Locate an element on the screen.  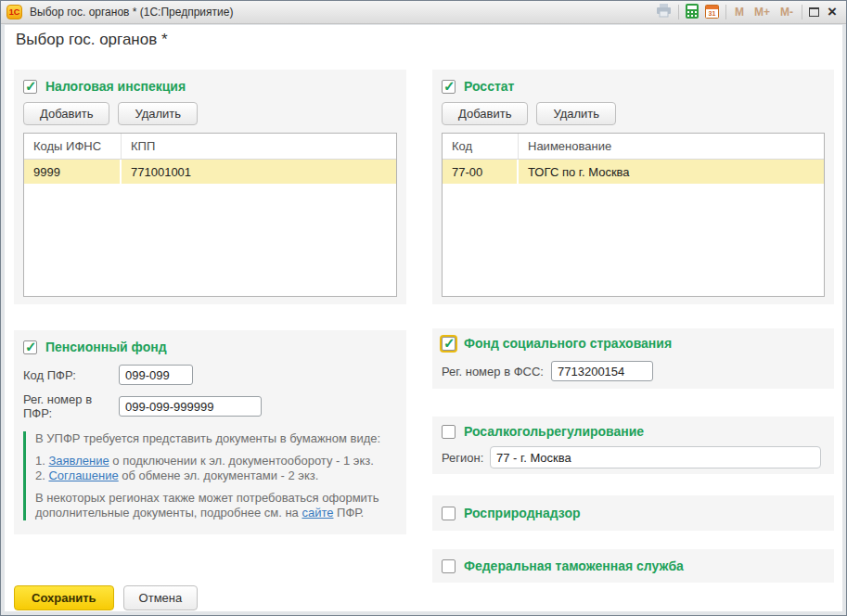
save-button: Сохранить is located at coordinates (64, 597).